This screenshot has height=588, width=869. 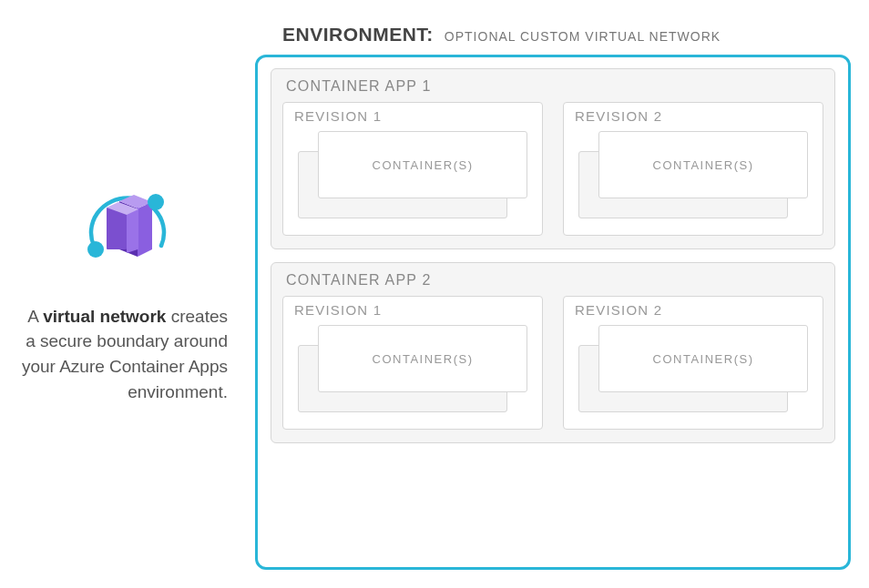 I want to click on app-title: CONTAINER APP 1, so click(x=555, y=86).